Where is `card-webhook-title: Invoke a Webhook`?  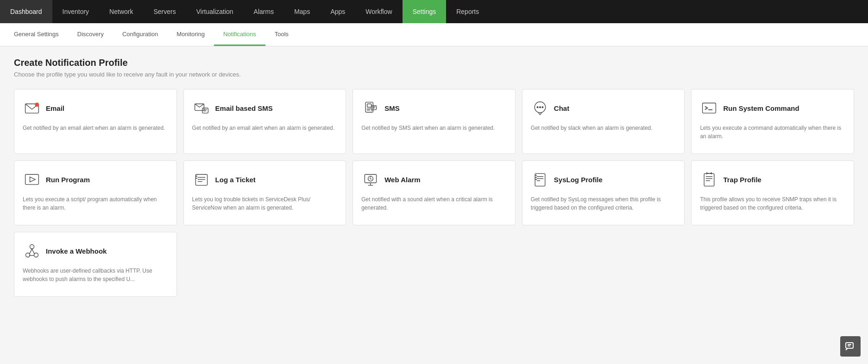 card-webhook-title: Invoke a Webhook is located at coordinates (76, 251).